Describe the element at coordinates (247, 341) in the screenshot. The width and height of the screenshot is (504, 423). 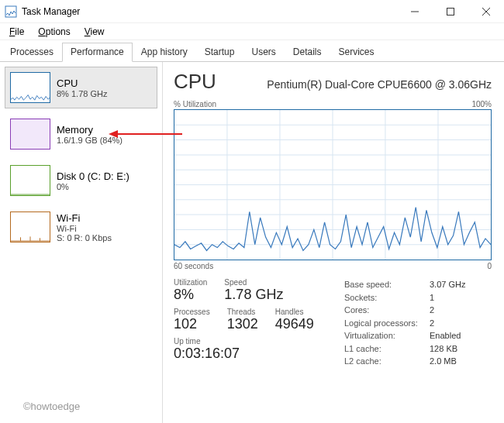
I see `uptime-label: Up time` at that location.